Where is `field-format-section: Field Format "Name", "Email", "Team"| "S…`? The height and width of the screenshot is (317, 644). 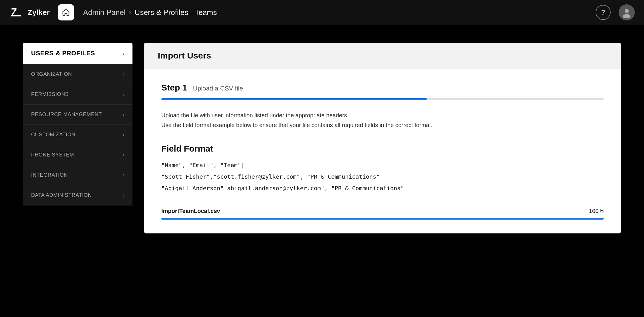 field-format-section: Field Format "Name", "Email", "Team"| "S… is located at coordinates (382, 169).